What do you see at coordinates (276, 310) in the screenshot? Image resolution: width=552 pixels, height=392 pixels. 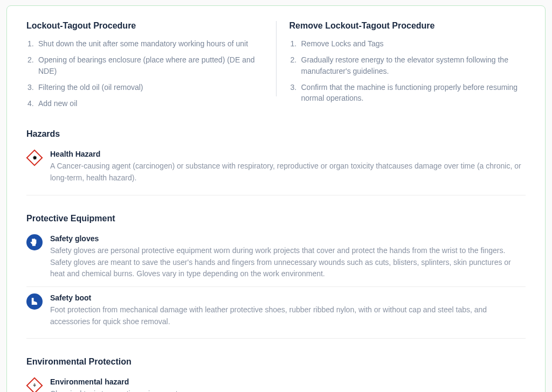 I see `protective-item: Safety boot Foot protection from mechani…` at bounding box center [276, 310].